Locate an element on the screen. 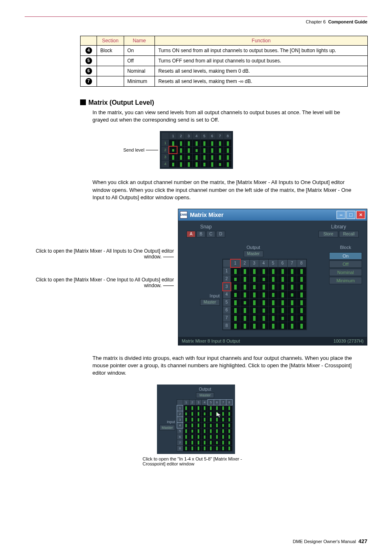 The width and height of the screenshot is (392, 555). col-header: 7 is located at coordinates (292, 263).